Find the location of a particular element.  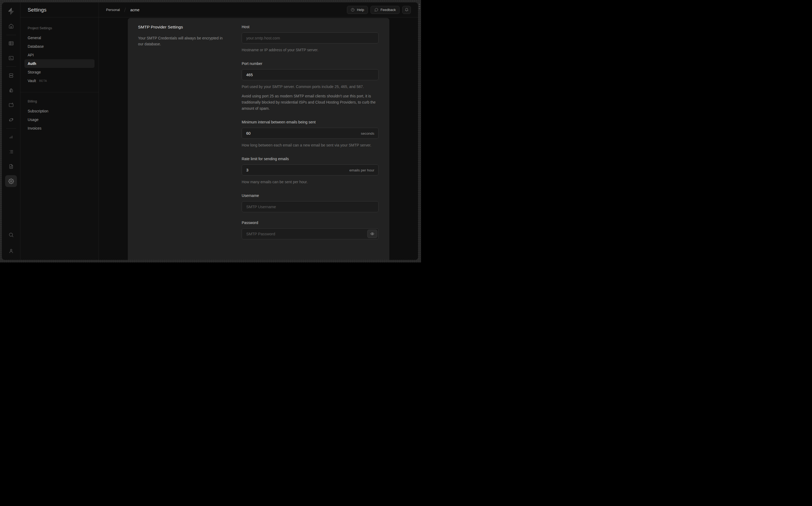

topbar-actions: Help Feedback is located at coordinates (379, 10).